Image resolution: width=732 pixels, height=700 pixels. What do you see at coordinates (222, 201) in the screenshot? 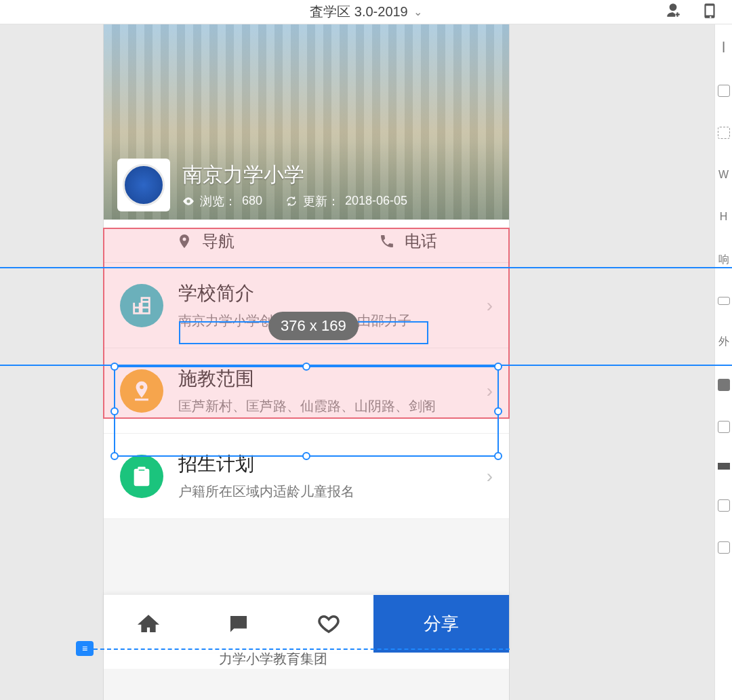
I see `views-meta: 浏览： 680` at bounding box center [222, 201].